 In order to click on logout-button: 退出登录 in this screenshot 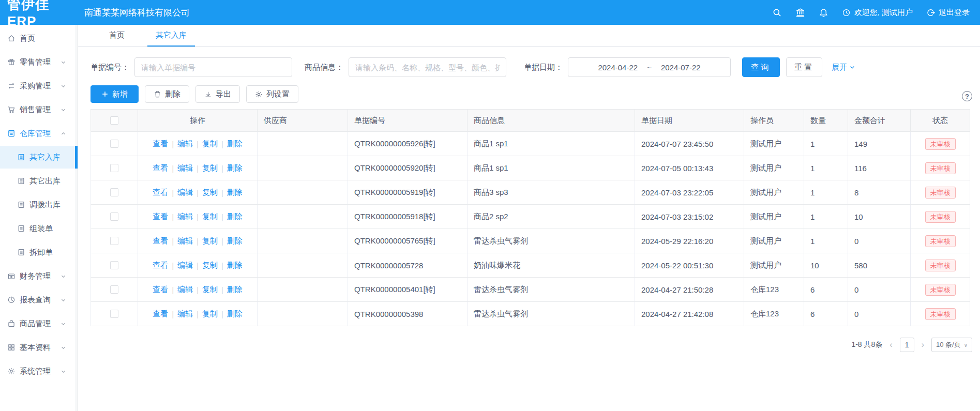, I will do `click(948, 12)`.